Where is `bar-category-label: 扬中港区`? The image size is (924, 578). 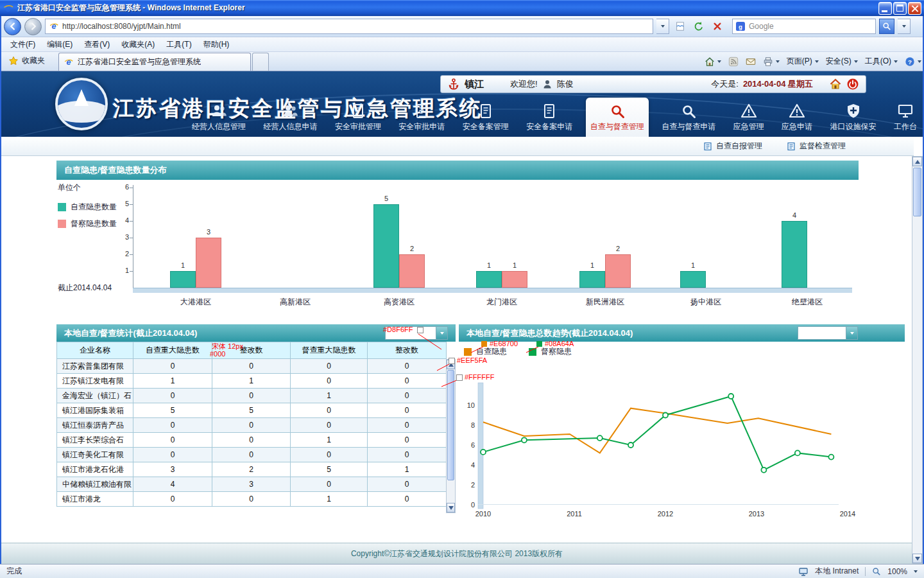 bar-category-label: 扬中港区 is located at coordinates (706, 302).